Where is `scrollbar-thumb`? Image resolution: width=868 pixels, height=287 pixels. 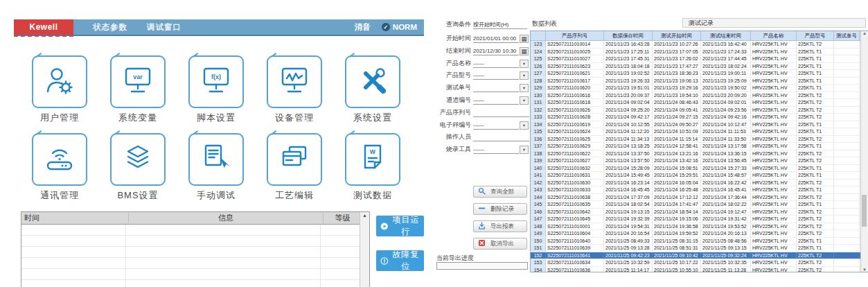 scrollbar-thumb is located at coordinates (865, 211).